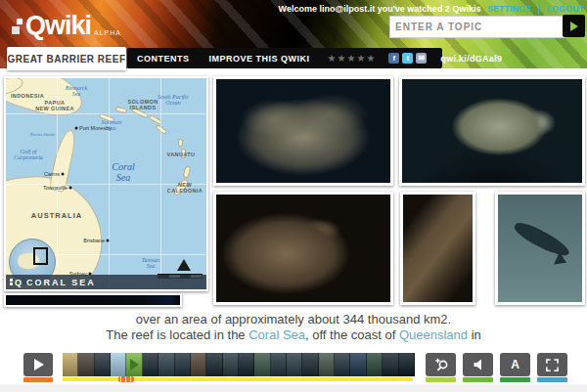 Image resolution: width=587 pixels, height=392 pixels. I want to click on caption-line2: The reef is located in the Coral Sea, of…, so click(294, 335).